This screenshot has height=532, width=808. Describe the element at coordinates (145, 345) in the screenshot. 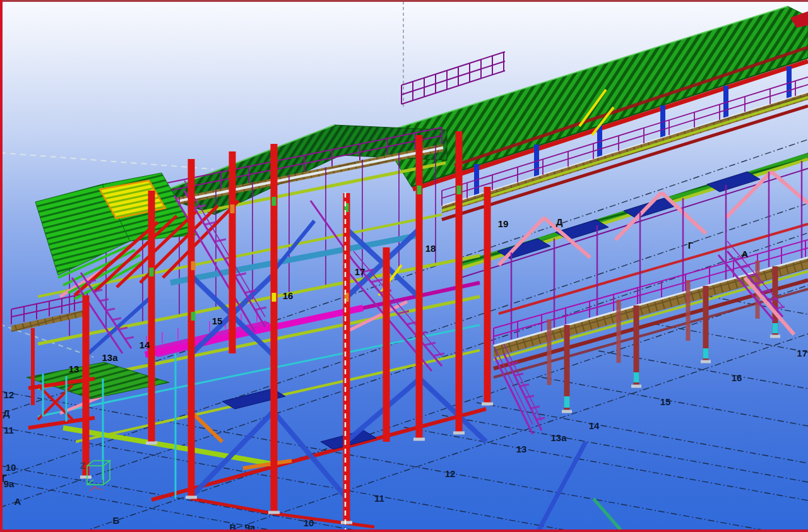

I see `structure-grid-label: 14` at that location.